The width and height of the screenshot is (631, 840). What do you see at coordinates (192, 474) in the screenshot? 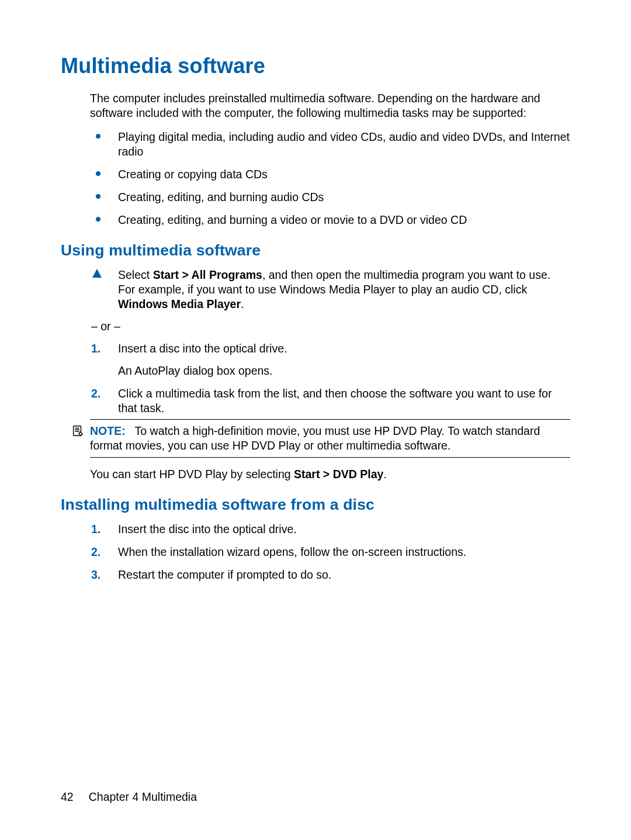
I see `paragraph-part: You can start HP DVD Play by selecting` at bounding box center [192, 474].